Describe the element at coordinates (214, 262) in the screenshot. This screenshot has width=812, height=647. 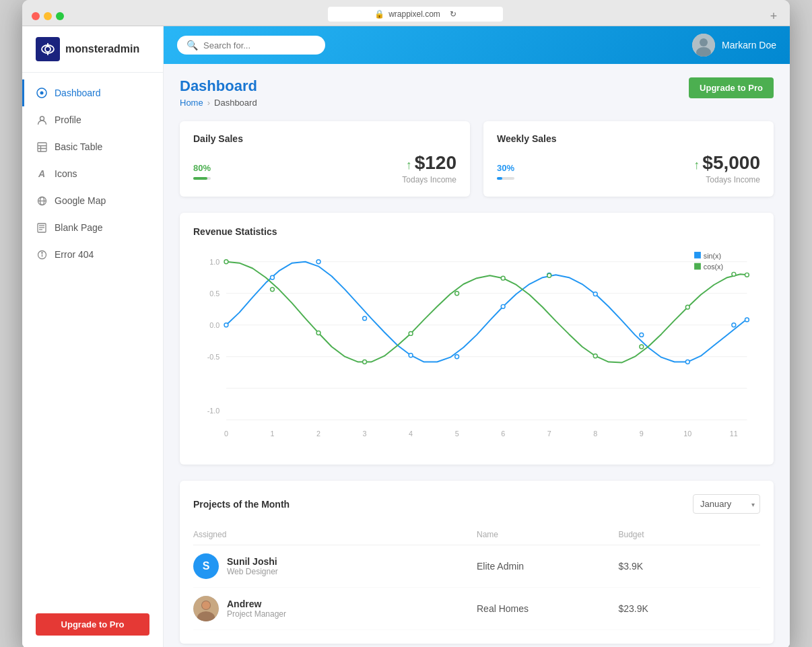
I see `svg-text: 1.0` at that location.